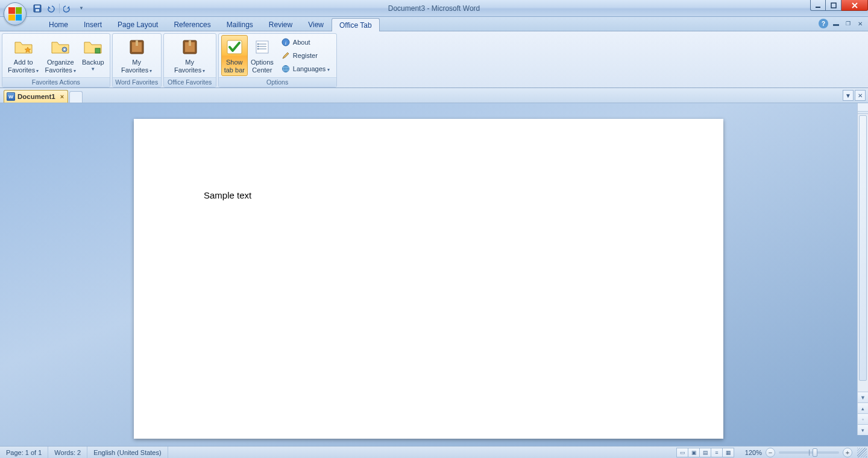 The height and width of the screenshot is (458, 868). Describe the element at coordinates (37, 8) in the screenshot. I see `save-button` at that location.